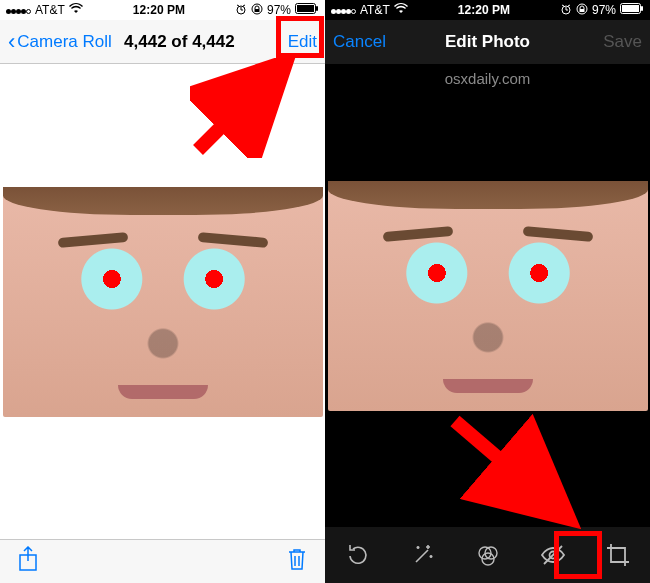 The image size is (650, 583). Describe the element at coordinates (162, 42) in the screenshot. I see `nav-bar: ‹ Camera Roll 4,442 of 4,442 Edit` at that location.